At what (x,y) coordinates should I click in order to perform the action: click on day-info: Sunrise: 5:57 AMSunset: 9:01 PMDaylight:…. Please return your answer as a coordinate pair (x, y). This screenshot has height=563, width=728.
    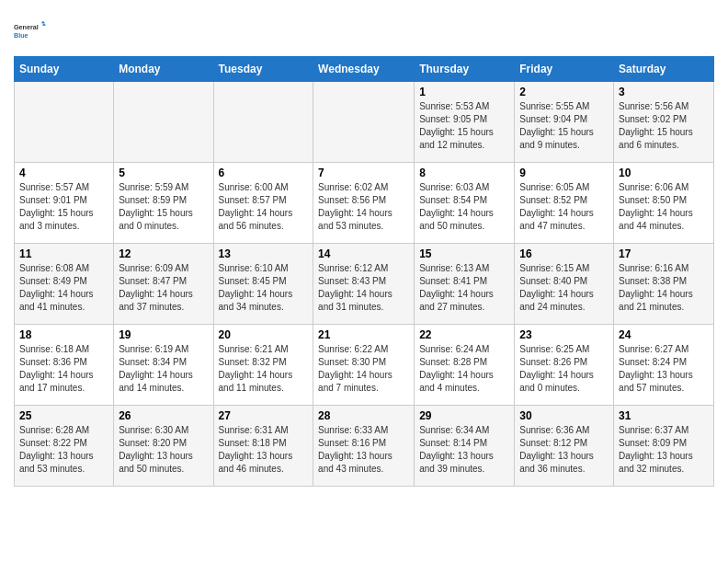
    Looking at the image, I should click on (64, 207).